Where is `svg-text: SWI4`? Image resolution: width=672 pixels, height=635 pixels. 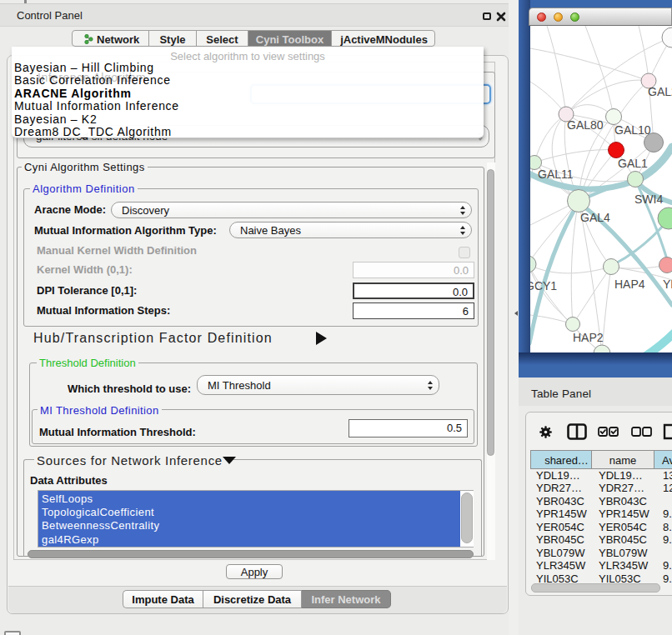 svg-text: SWI4 is located at coordinates (649, 199).